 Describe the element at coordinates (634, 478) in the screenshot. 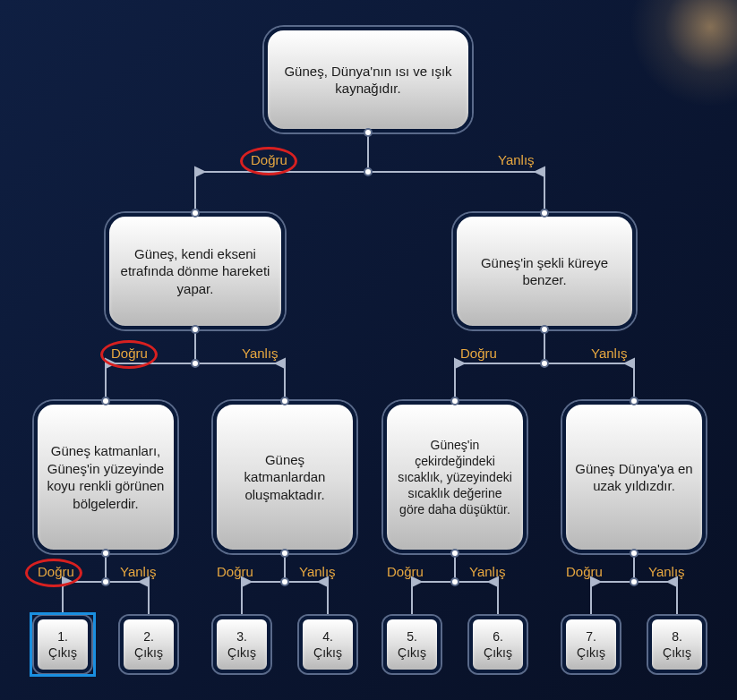

I see `l3-n4-text: Güneş Dünya'ya en uzak yıldızdır.` at that location.